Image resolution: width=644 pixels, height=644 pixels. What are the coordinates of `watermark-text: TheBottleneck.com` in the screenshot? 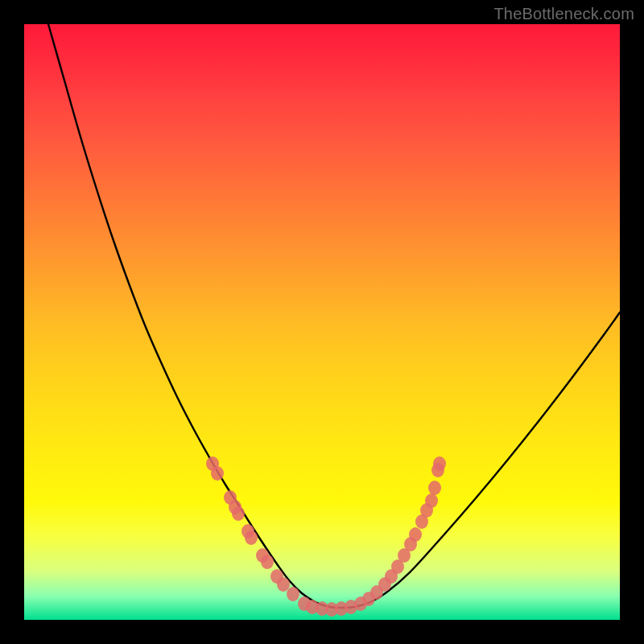 It's located at (564, 14).